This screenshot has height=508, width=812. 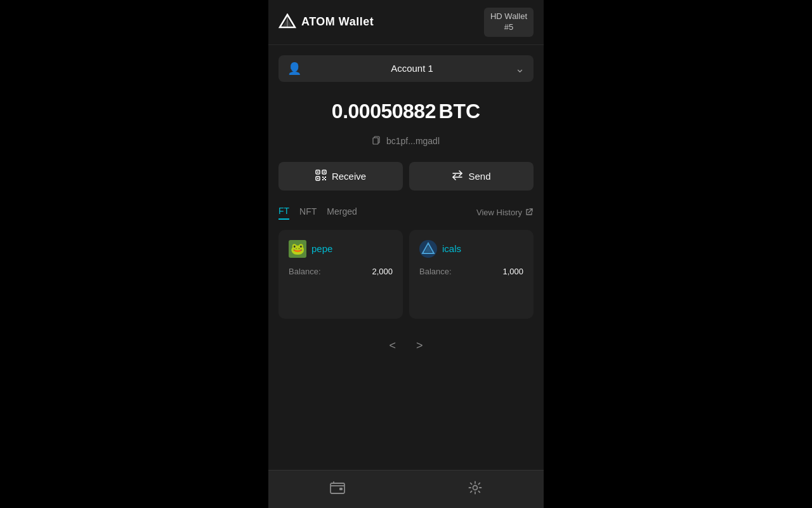 What do you see at coordinates (284, 213) in the screenshot?
I see `tab-ft: FT` at bounding box center [284, 213].